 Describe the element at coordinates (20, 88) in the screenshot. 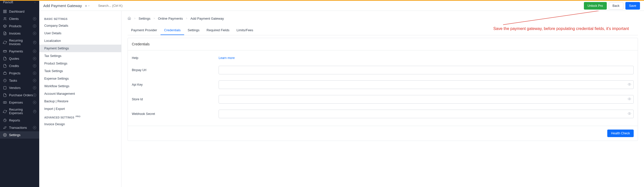

I see `nav-item-vendors: Vendors` at that location.